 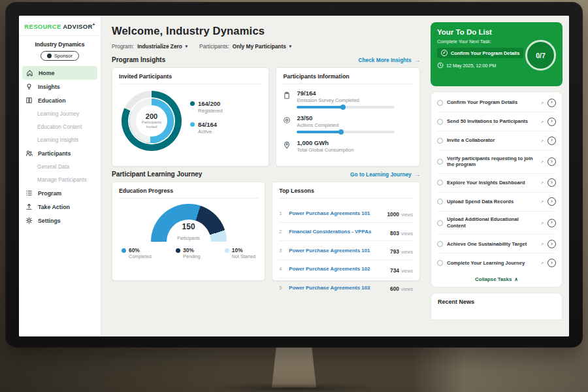 What do you see at coordinates (346, 101) in the screenshot?
I see `metric-label: Emission Survey Completed` at bounding box center [346, 101].